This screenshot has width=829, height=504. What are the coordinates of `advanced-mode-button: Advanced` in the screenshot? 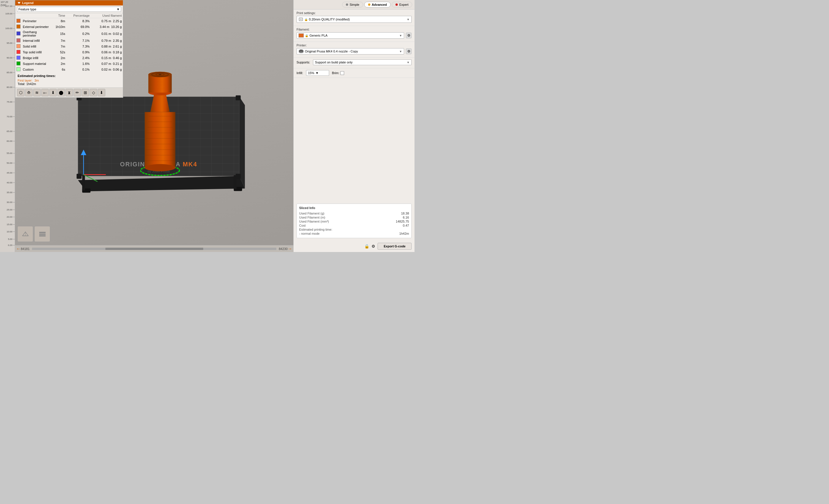 It's located at (377, 5).